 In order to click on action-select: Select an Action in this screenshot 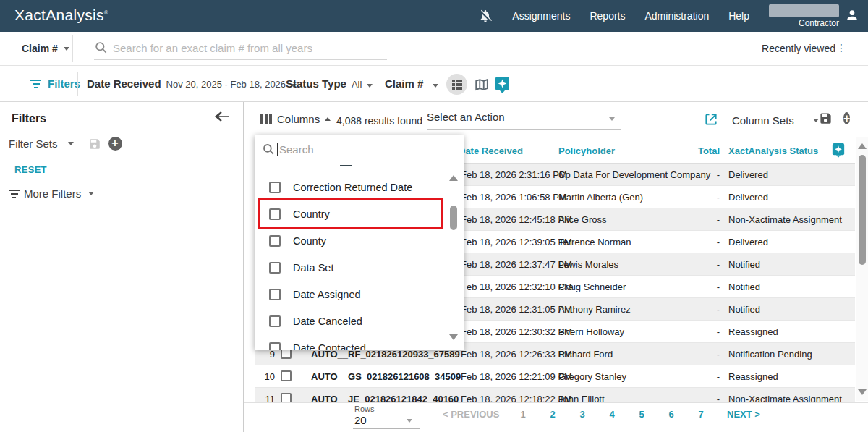, I will do `click(524, 120)`.